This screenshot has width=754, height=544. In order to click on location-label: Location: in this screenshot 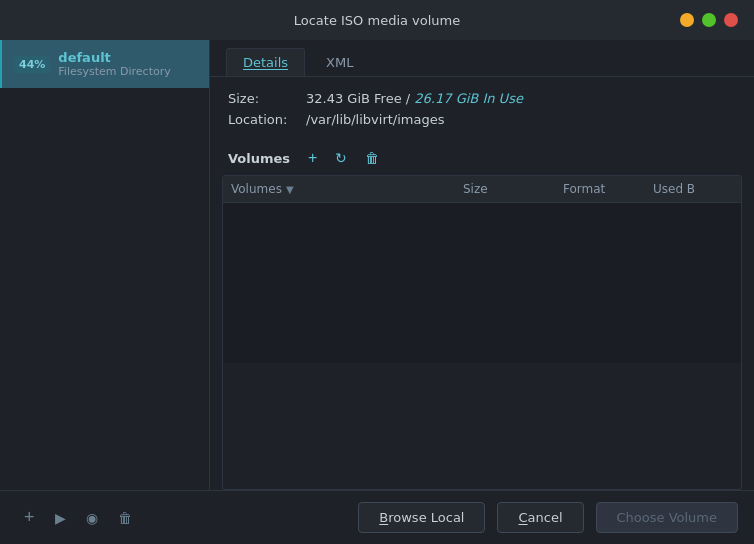, I will do `click(263, 120)`.